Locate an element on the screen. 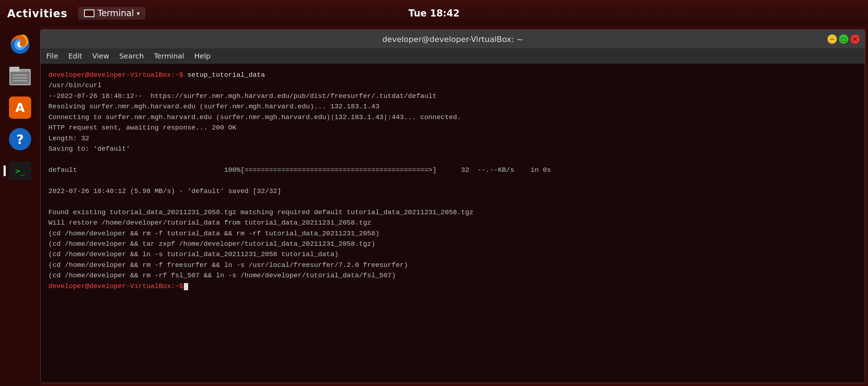 The height and width of the screenshot is (386, 868). line-prompt-end: developer@developer-VirtualBox:~$ is located at coordinates (453, 286).